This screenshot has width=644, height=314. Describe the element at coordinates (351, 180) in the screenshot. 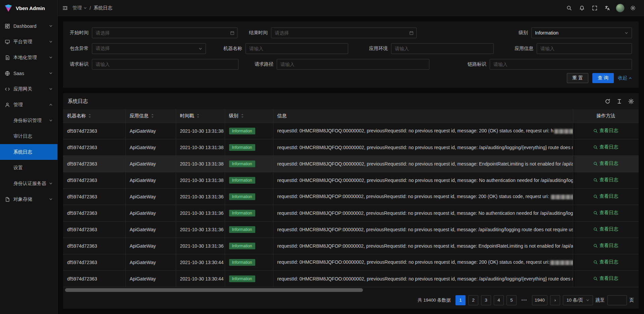

I see `table-row: df5974d72363 ApiGateWay 2021-10-30 13:31…` at that location.